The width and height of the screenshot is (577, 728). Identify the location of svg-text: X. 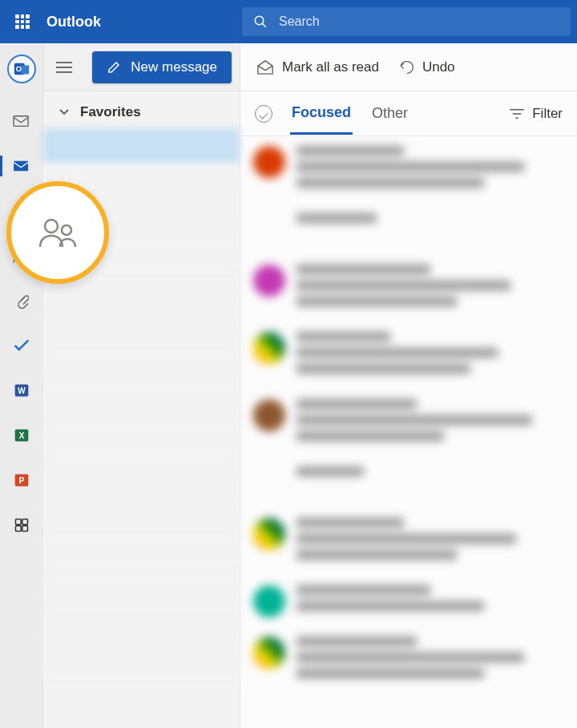
(21, 436).